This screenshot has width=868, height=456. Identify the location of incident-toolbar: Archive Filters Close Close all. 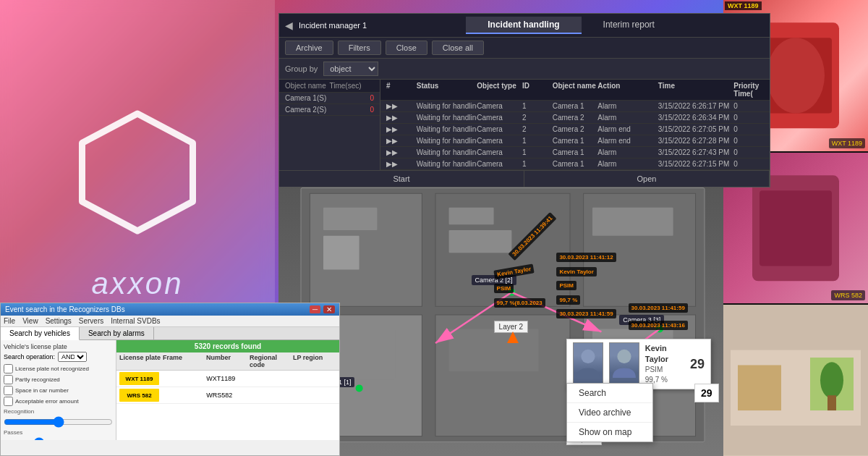
(524, 48).